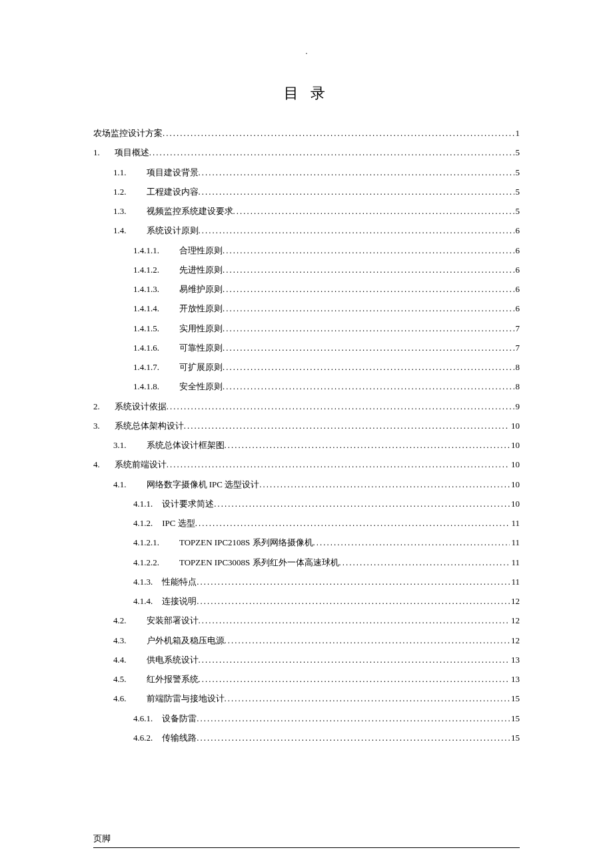  I want to click on toc-text: 网络数字摄像机 IPC 选型设计, so click(203, 484).